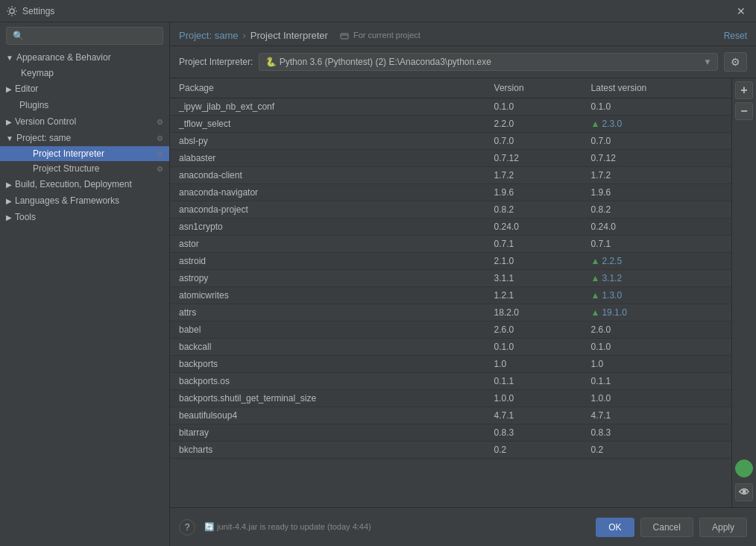 The width and height of the screenshot is (756, 546). I want to click on package-version: 18.2.0, so click(534, 313).